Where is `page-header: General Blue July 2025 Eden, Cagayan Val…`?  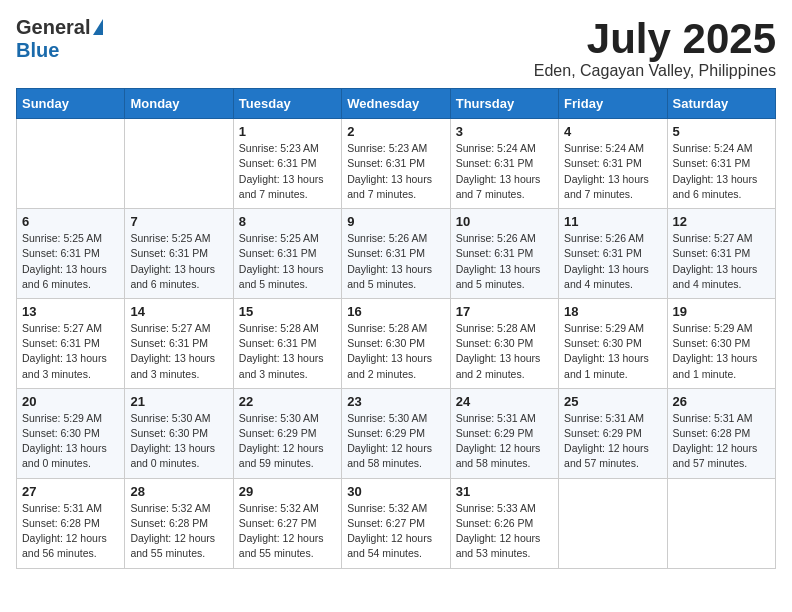
page-header: General Blue July 2025 Eden, Cagayan Val… is located at coordinates (396, 48).